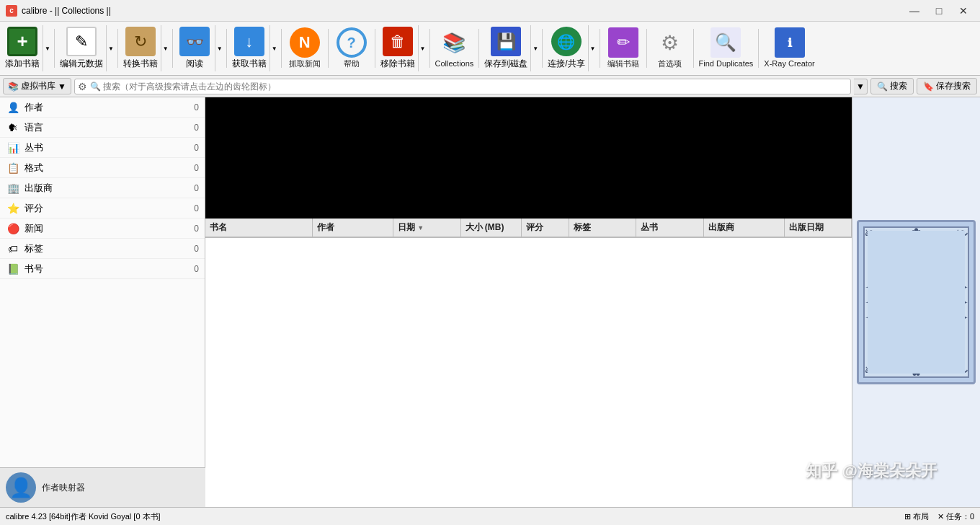 The height and width of the screenshot is (525, 980). I want to click on sidebar-item-news: 🔴 新闻 0, so click(102, 229).